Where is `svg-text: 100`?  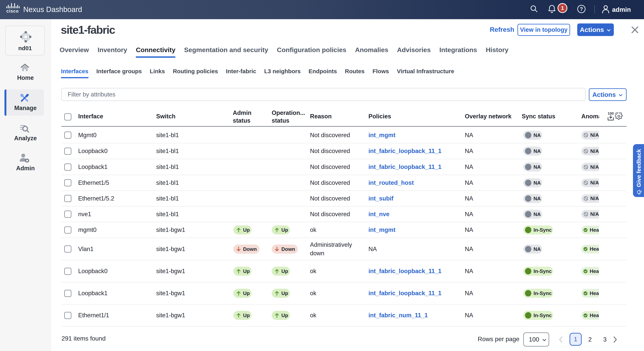 svg-text: 100 is located at coordinates (610, 114).